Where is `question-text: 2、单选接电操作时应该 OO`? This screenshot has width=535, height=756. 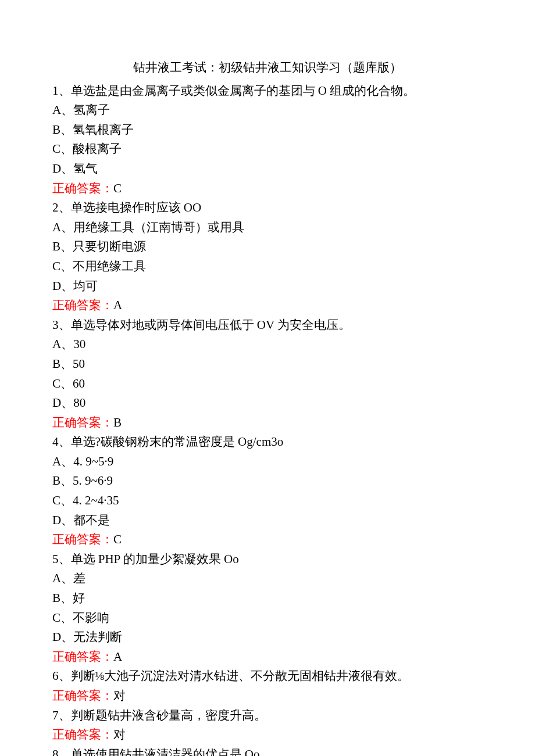 question-text: 2、单选接电操作时应该 OO is located at coordinates (268, 208).